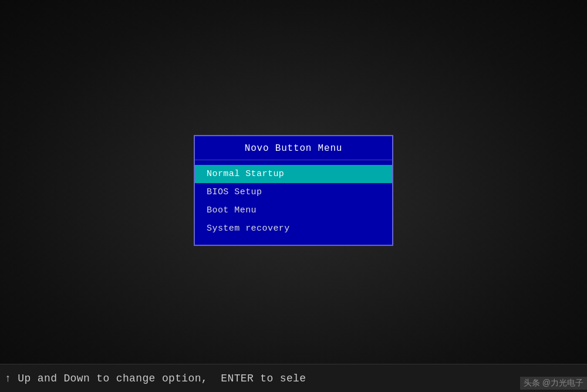 This screenshot has height=392, width=587. I want to click on bios-menu-item-0: Normal Startup, so click(294, 174).